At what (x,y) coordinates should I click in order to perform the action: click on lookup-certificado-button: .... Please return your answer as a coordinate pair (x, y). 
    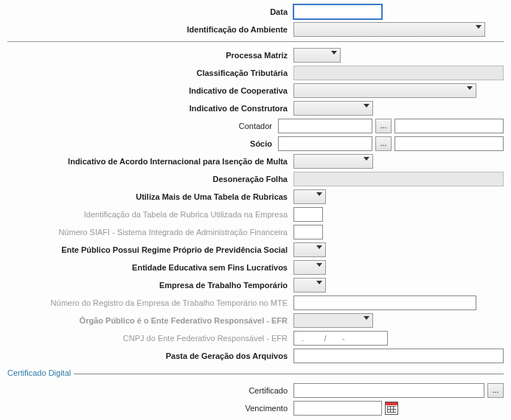
    Looking at the image, I should click on (496, 391).